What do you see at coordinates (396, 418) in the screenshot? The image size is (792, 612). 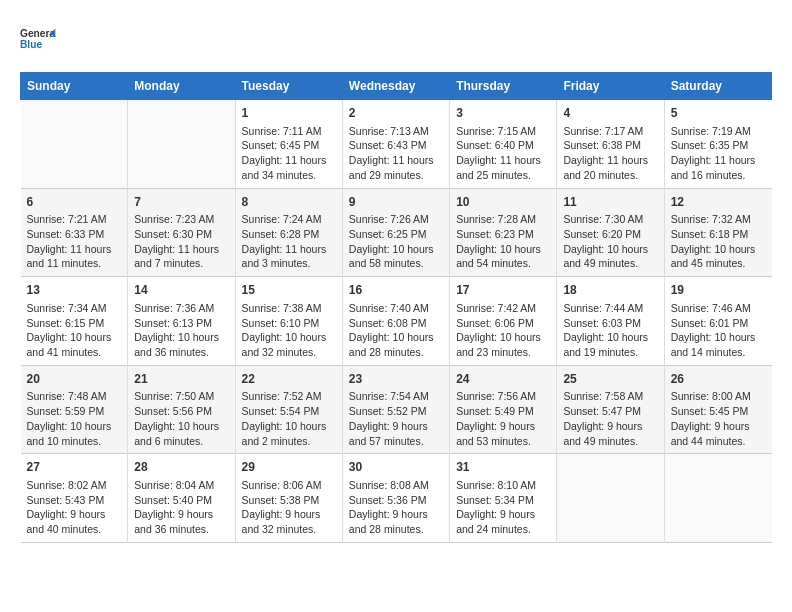 I see `day-info: Sunrise: 7:54 AM Sunset: 5:52 PM Dayligh…` at bounding box center [396, 418].